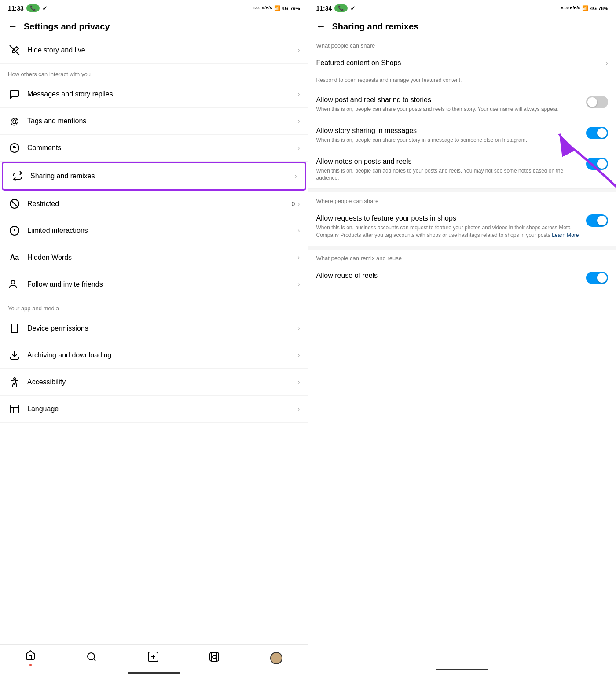  What do you see at coordinates (462, 278) in the screenshot?
I see `allow-reuse-row: Allow reuse of reels` at bounding box center [462, 278].